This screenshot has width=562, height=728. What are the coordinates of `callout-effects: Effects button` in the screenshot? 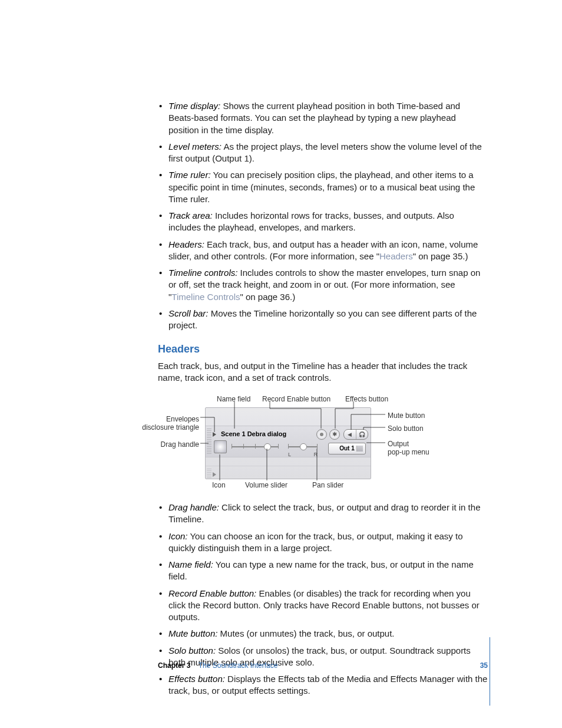 It's located at (366, 399).